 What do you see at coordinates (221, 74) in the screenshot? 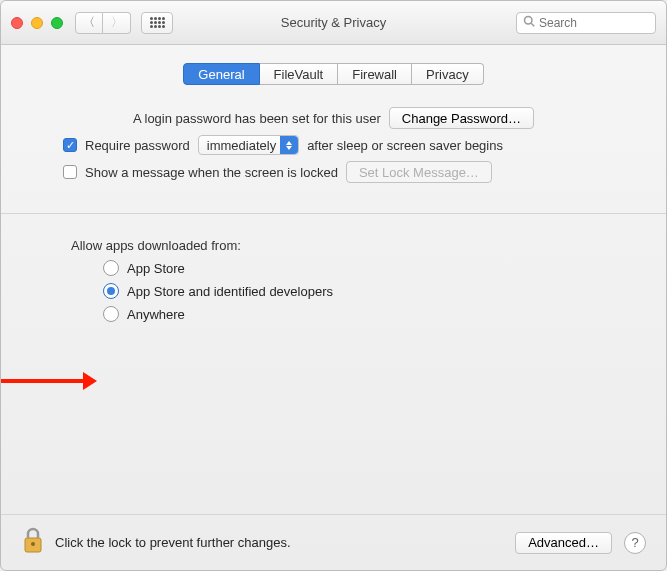
I see `tab-general: General` at bounding box center [221, 74].